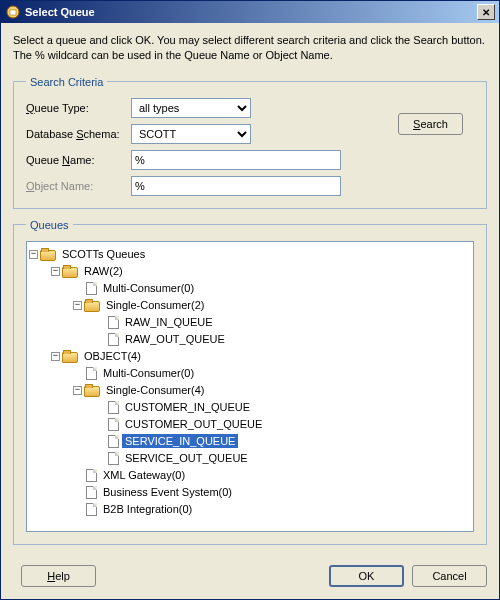 Image resolution: width=500 pixels, height=600 pixels. Describe the element at coordinates (104, 254) in the screenshot. I see `tree-label: SCOTTs Queues` at that location.